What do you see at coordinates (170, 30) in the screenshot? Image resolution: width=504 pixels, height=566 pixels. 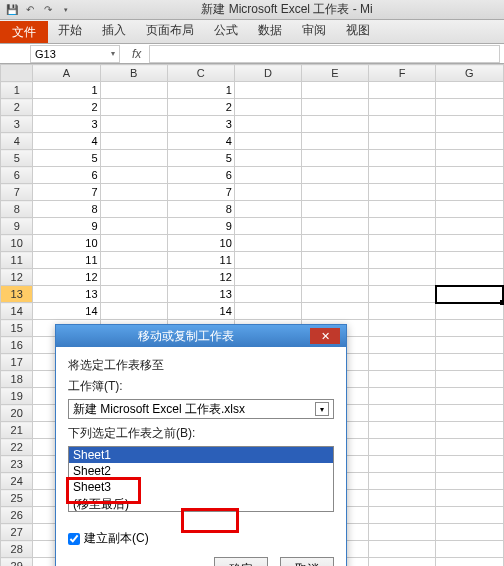 I see `tab-pagelayout: 页面布局` at bounding box center [170, 30].